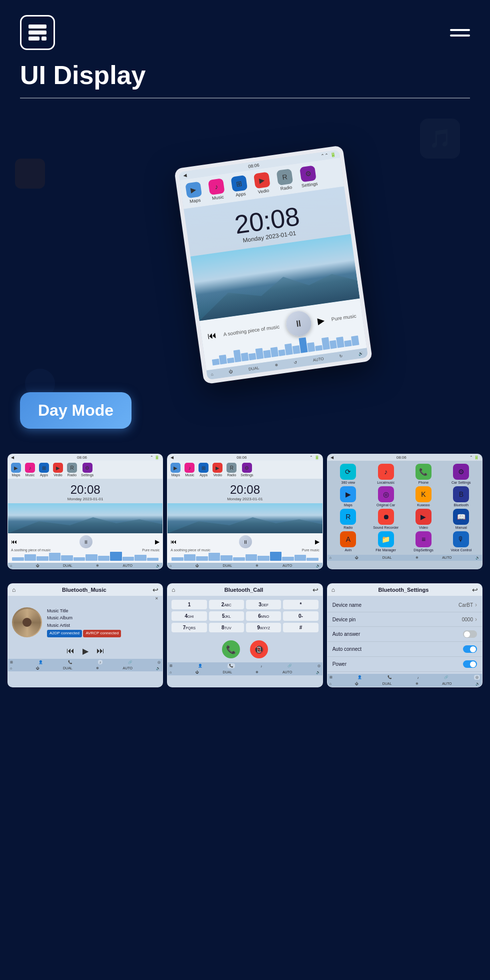  I want to click on app-video: ▶ Video, so click(423, 519).